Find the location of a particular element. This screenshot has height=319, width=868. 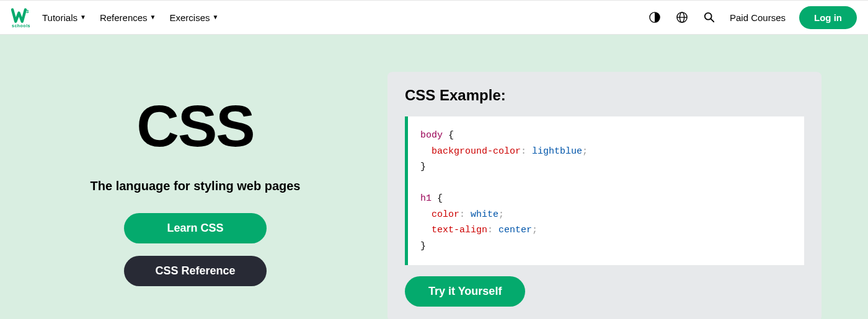

theme-toggle-icon is located at coordinates (655, 17).